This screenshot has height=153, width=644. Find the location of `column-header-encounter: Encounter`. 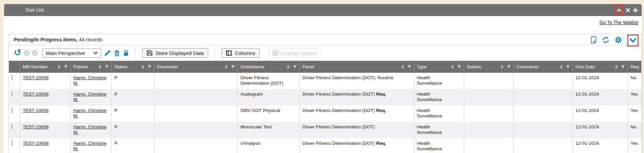

column-header-encounter: Encounter is located at coordinates (196, 67).